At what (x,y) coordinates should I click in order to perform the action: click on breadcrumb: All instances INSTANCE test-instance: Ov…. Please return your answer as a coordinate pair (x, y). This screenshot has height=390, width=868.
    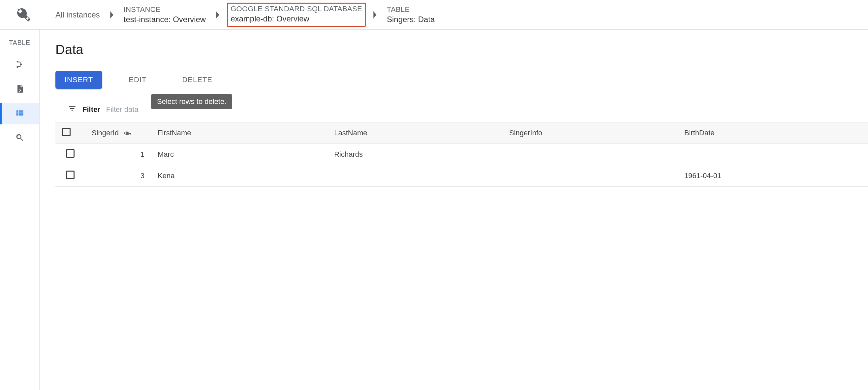
    Looking at the image, I should click on (239, 15).